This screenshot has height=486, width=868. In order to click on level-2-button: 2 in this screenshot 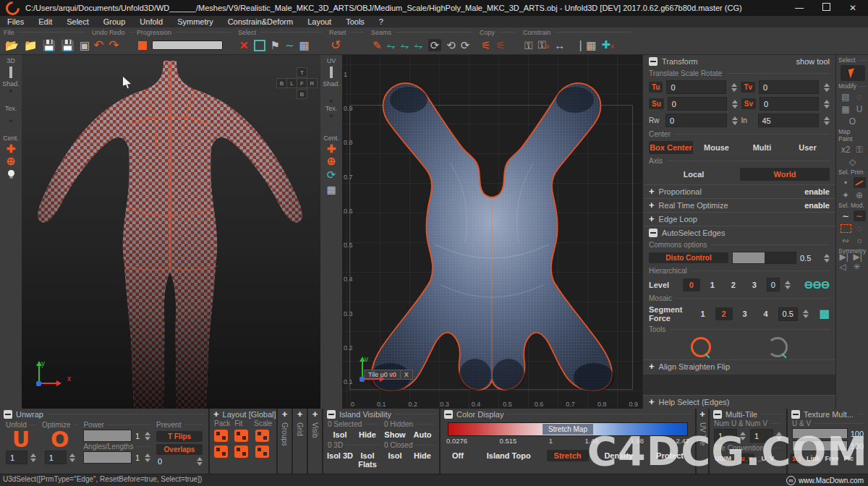, I will do `click(733, 285)`.